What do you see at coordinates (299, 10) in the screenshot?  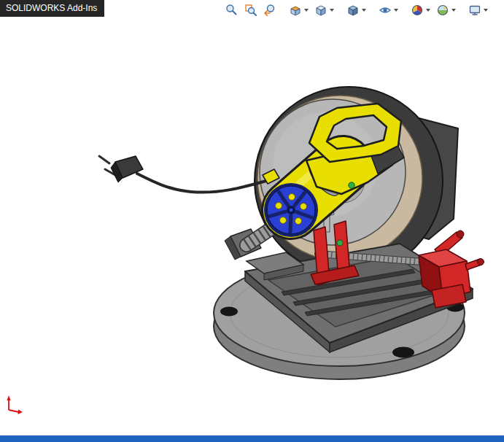 I see `section-view-button` at bounding box center [299, 10].